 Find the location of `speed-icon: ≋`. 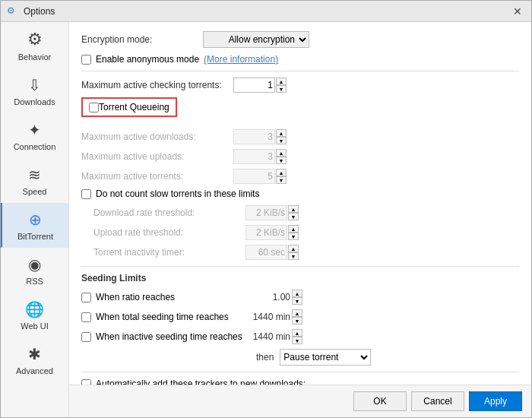

speed-icon: ≋ is located at coordinates (35, 175).